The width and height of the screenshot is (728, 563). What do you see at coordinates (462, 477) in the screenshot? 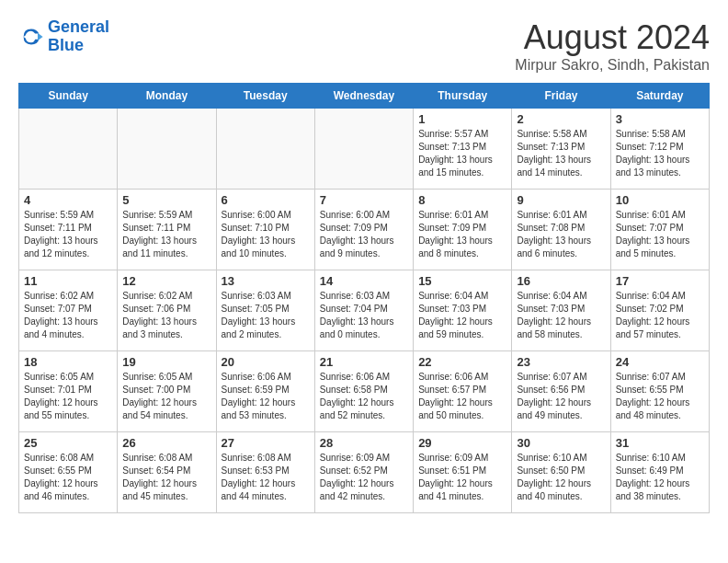
I see `day-info: Sunrise: 6:09 AM Sunset: 6:51 PM Dayligh…` at bounding box center [462, 477].